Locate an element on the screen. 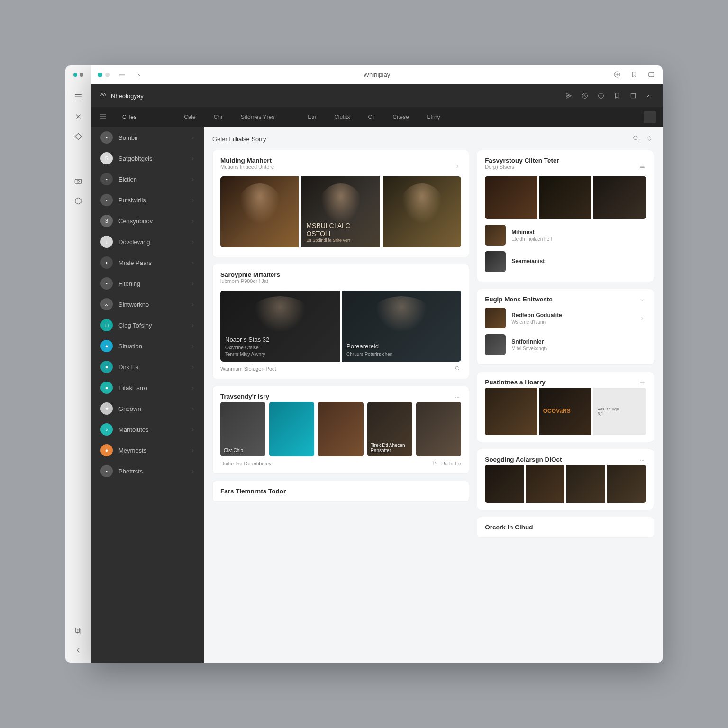  sidebar-avatar: S is located at coordinates (107, 158).